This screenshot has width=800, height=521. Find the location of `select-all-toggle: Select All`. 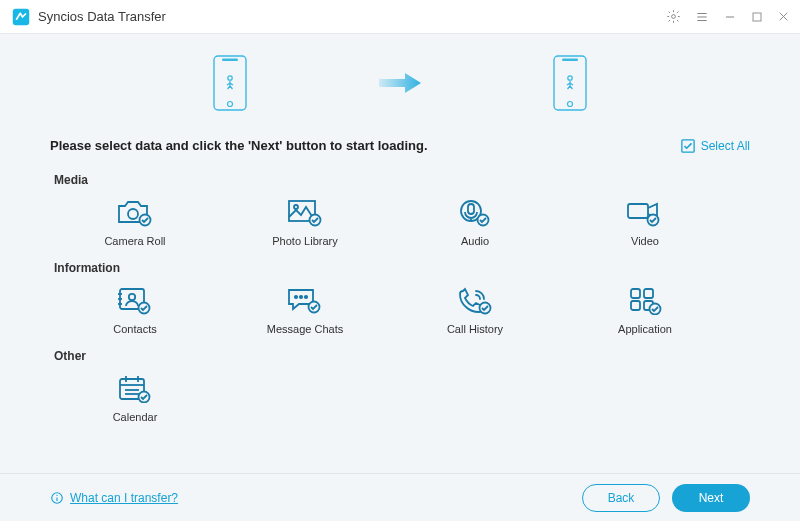

select-all-toggle: Select All is located at coordinates (716, 146).